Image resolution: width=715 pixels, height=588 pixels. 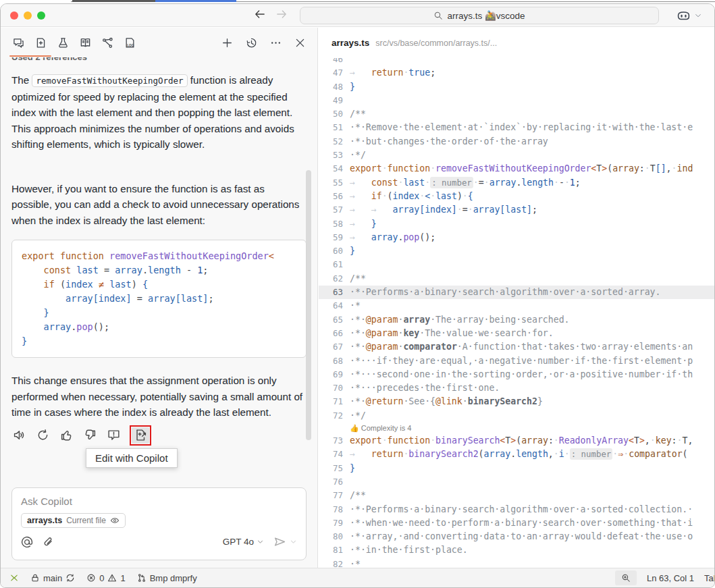 I want to click on code-line-71: 71·*·@return·See·{@link·binarySearch2}, so click(x=517, y=402).